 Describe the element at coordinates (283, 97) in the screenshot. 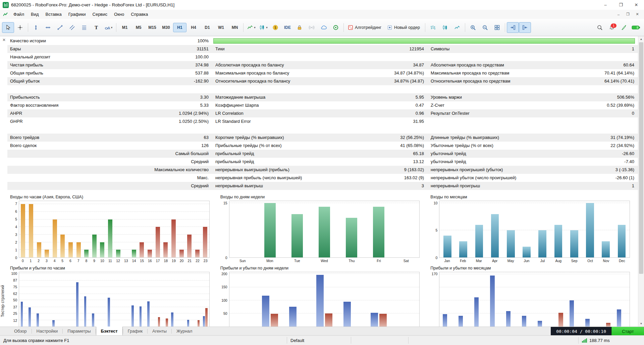

I see `report-label: Матожидание выигрыша` at that location.